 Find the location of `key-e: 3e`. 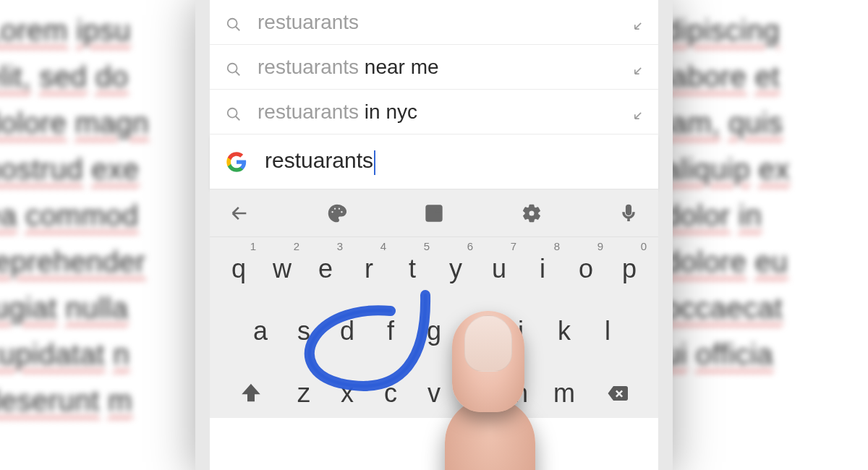

key-e: 3e is located at coordinates (326, 269).